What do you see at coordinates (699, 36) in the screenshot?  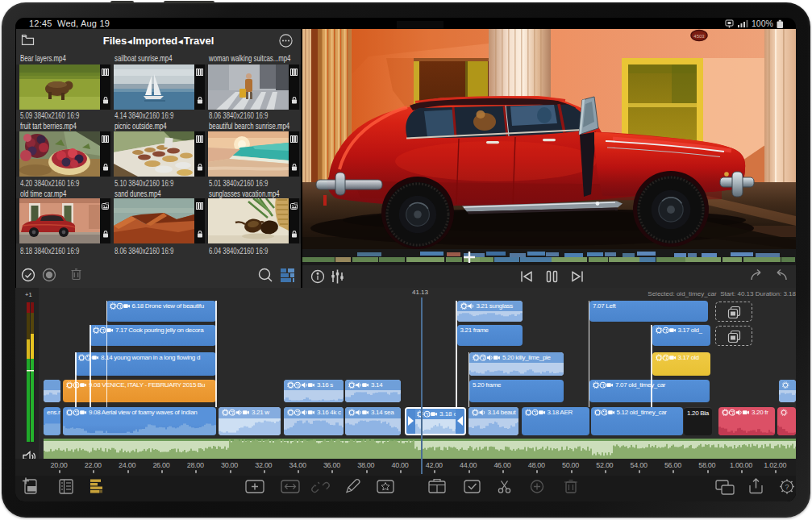 I see `svg-text: 4503` at bounding box center [699, 36].